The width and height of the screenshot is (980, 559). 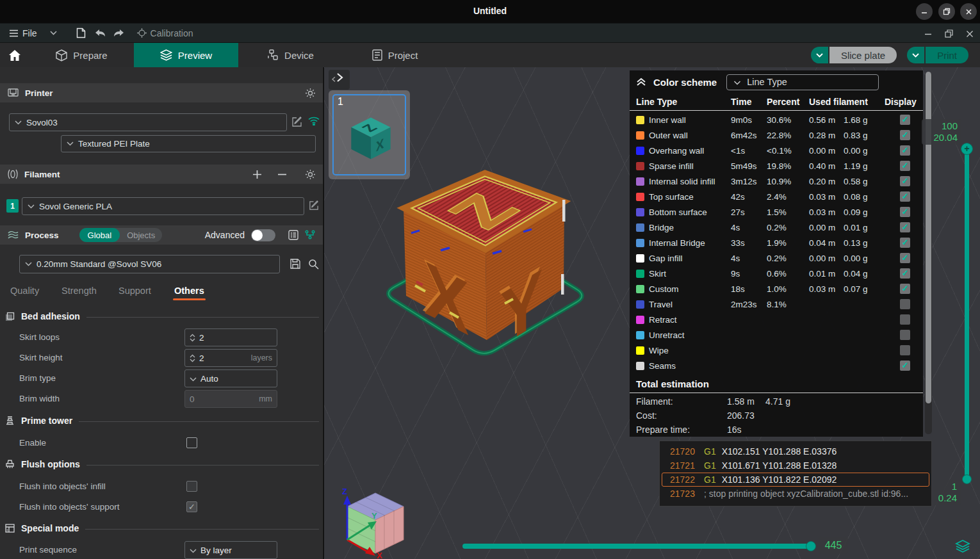 I want to click on legend-row: Inner wall9m0s30.6%0.56 m1.68 g, so click(x=776, y=120).